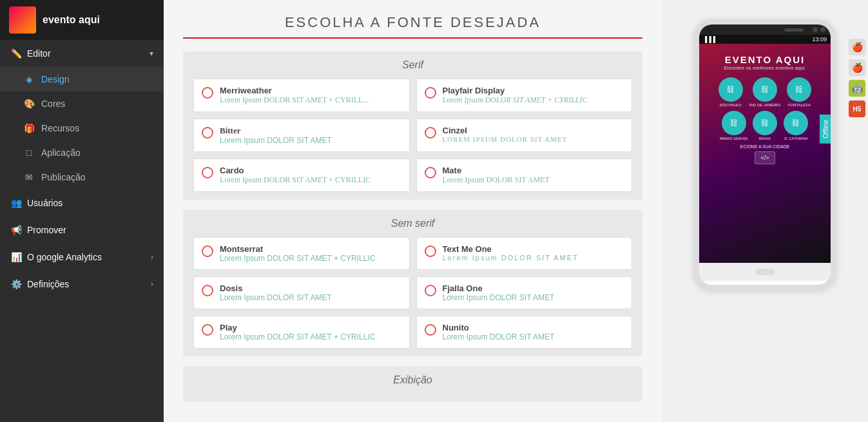  Describe the element at coordinates (61, 128) in the screenshot. I see `recursos-label: Recursos` at that location.